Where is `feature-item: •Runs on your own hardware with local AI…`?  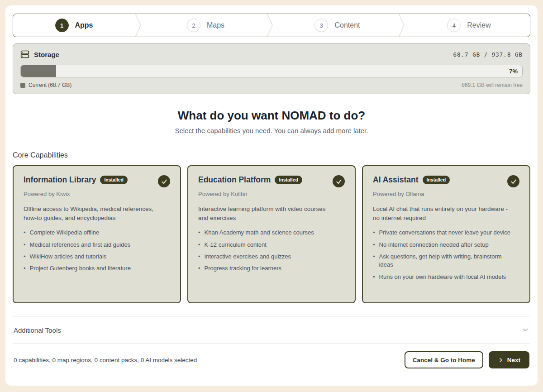 feature-item: •Runs on your own hardware with local AI… is located at coordinates (443, 277).